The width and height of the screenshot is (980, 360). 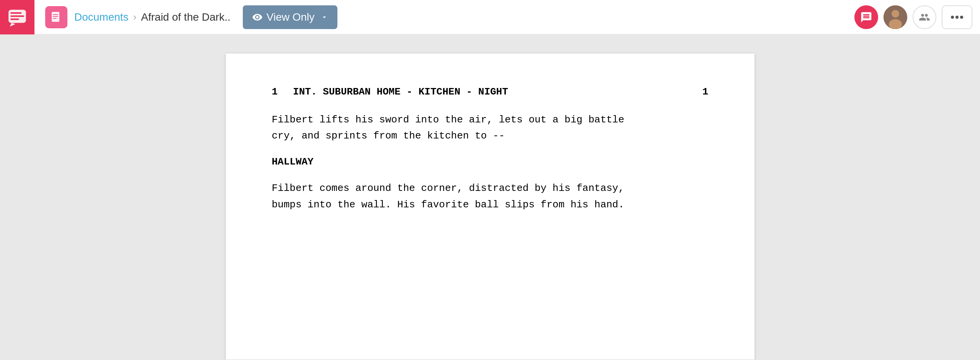 I want to click on toolbar: Documents › Afraid of the Dark.. View On…, so click(x=490, y=17).